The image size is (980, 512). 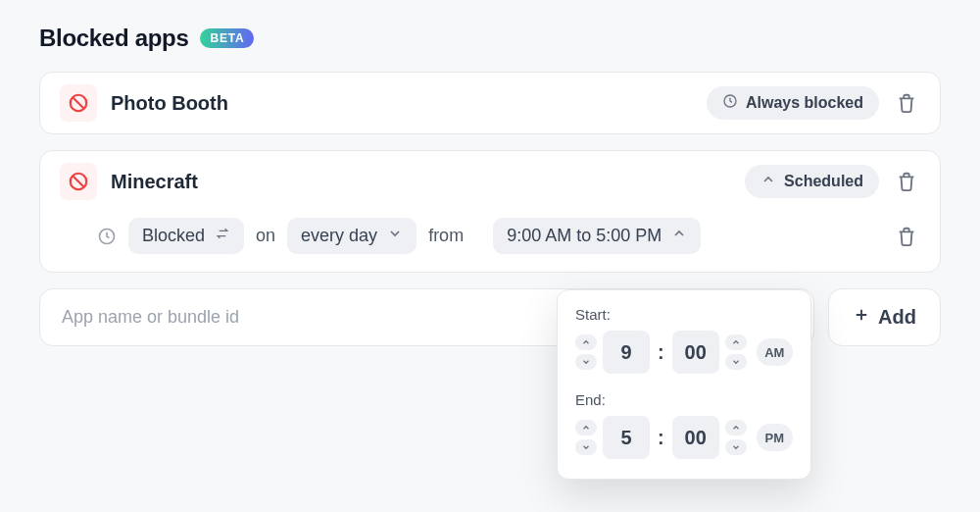 I want to click on app-name: Photo Booth, so click(x=170, y=104).